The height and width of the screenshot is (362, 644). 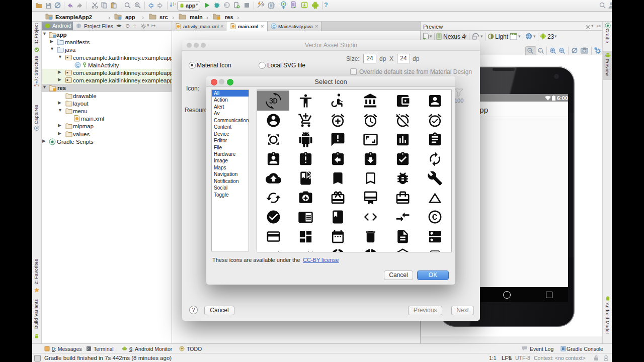 I want to click on svg-text: 1:1, so click(x=541, y=51).